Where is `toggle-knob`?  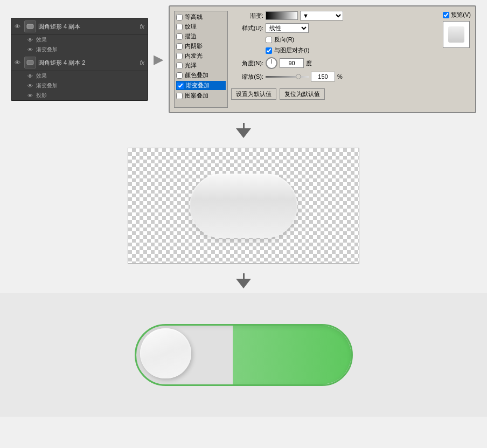
toggle-knob is located at coordinates (166, 354).